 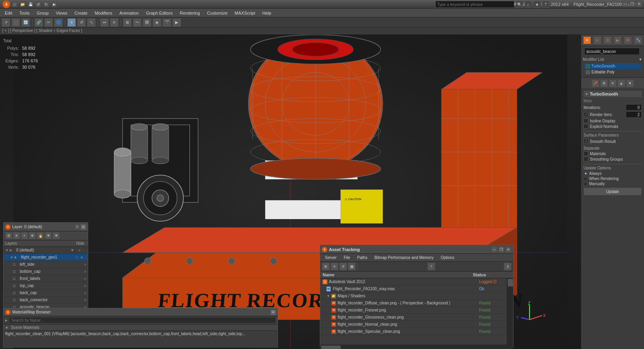 What do you see at coordinates (331, 347) in the screenshot?
I see `at-h-scroll-thumb` at bounding box center [331, 347].